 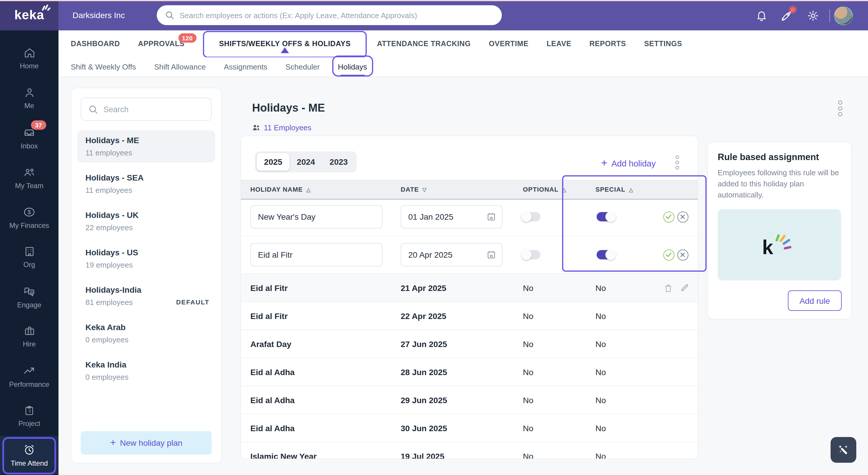 What do you see at coordinates (180, 67) in the screenshot?
I see `subtab-shift-allowance: Shift Allowance` at bounding box center [180, 67].